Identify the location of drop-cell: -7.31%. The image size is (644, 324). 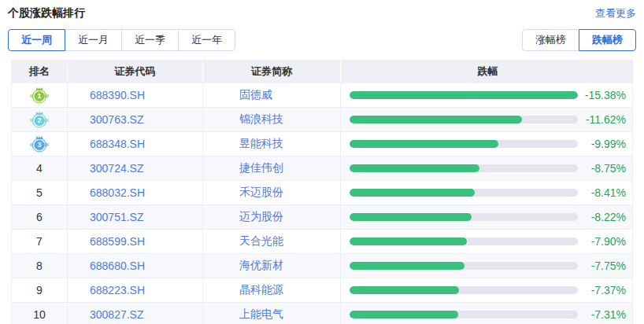
(487, 313).